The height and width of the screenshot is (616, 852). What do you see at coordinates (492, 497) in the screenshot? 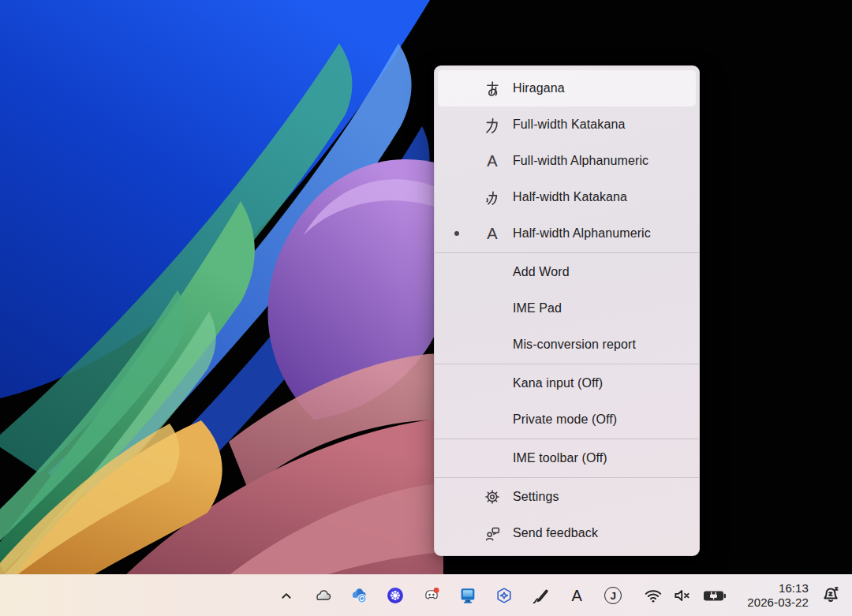
I see `settings-gear-icon` at bounding box center [492, 497].